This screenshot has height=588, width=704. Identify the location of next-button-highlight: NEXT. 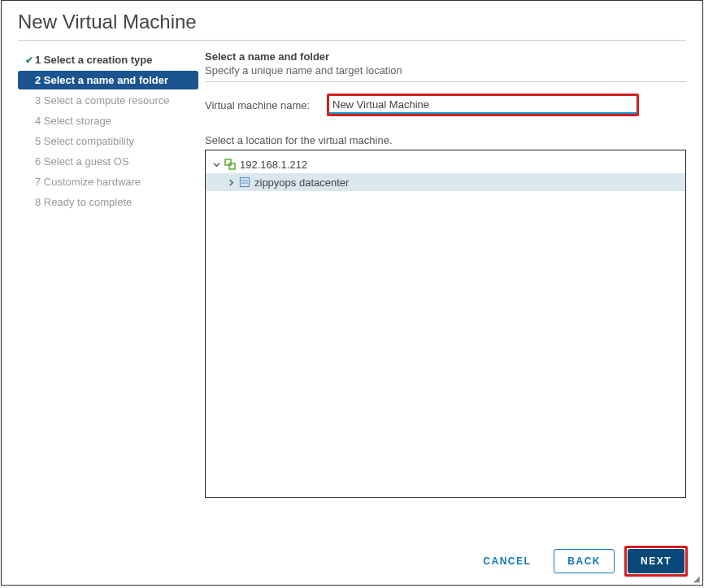
(656, 561).